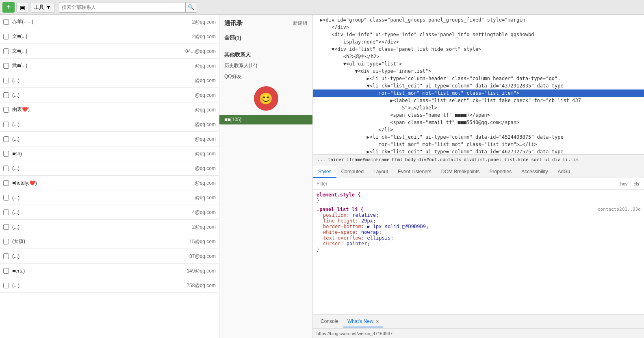  What do you see at coordinates (110, 183) in the screenshot?
I see `contact-item: ■hotdly.❤️) @qq.com` at bounding box center [110, 183].